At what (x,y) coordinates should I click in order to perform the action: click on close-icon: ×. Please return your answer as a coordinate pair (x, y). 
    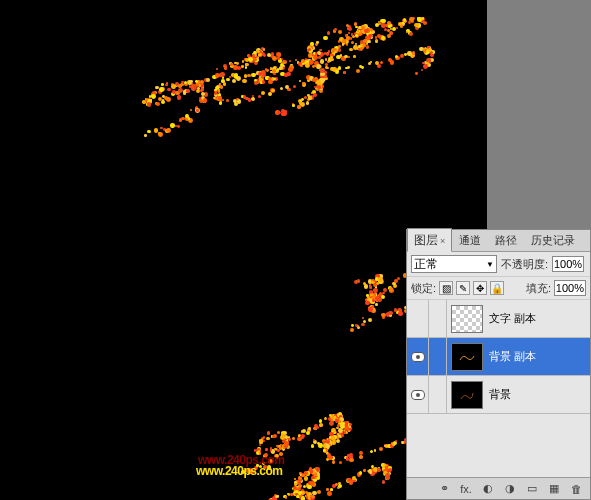
    Looking at the image, I should click on (442, 241).